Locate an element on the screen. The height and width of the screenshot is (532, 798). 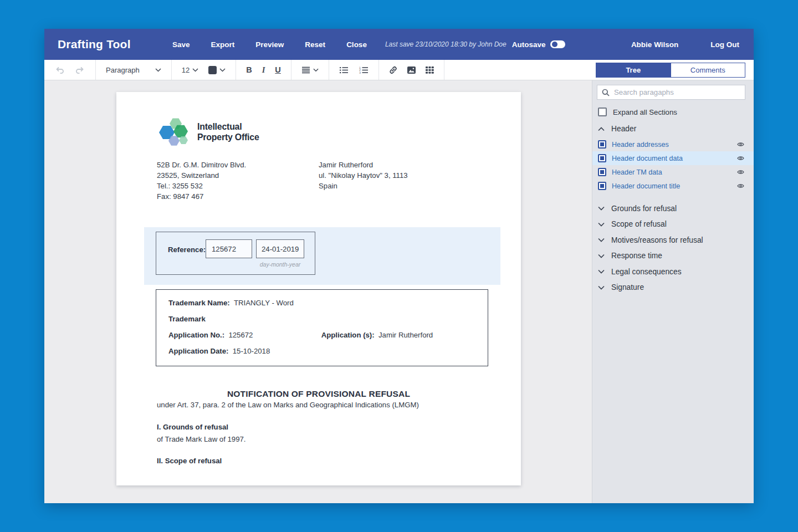
tab-comments: Comments is located at coordinates (708, 70).